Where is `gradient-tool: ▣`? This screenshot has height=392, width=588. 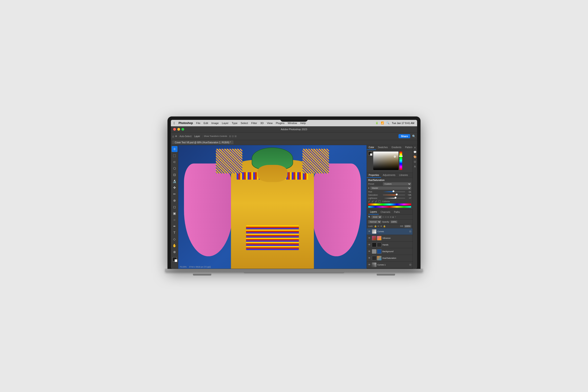
gradient-tool: ▣ is located at coordinates (174, 213).